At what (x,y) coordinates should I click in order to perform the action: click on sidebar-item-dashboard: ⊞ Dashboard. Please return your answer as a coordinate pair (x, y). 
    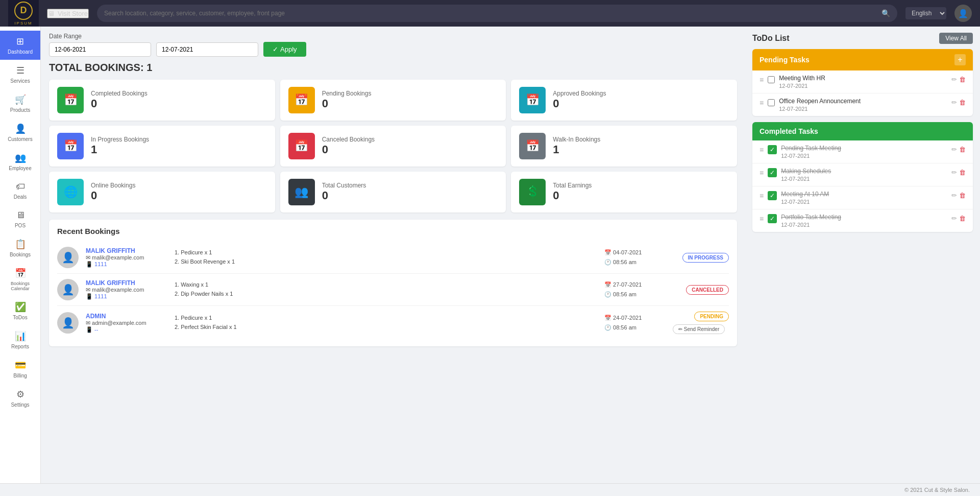
    Looking at the image, I should click on (20, 45).